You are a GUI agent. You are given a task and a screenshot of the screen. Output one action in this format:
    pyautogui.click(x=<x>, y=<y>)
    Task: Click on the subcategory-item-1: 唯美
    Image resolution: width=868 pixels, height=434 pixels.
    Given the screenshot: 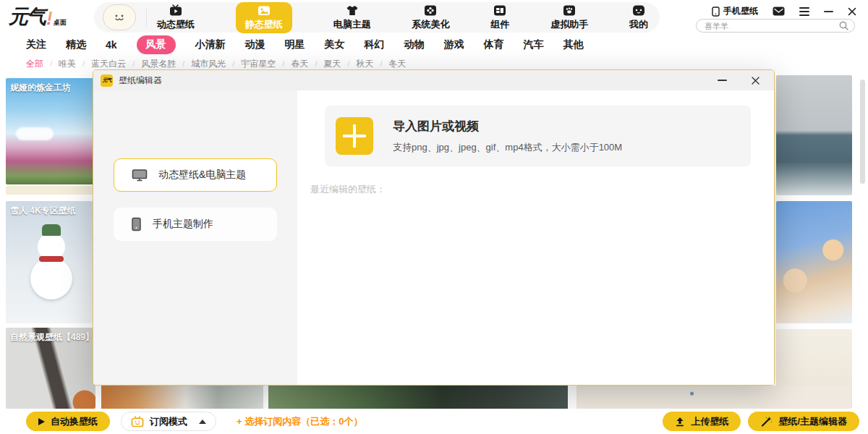 What is the action you would take?
    pyautogui.click(x=67, y=64)
    